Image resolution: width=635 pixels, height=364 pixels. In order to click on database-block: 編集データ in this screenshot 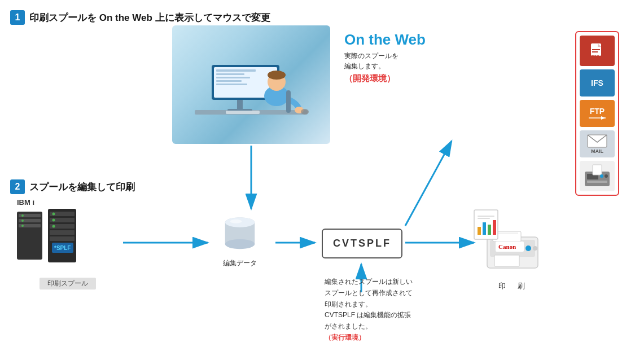, I will do `click(240, 242)`.